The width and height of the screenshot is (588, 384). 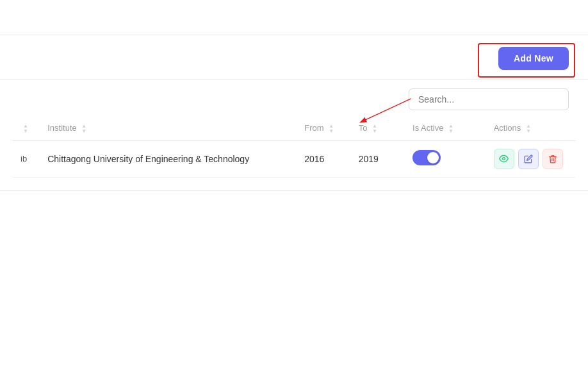 I want to click on bottom-divider, so click(x=294, y=191).